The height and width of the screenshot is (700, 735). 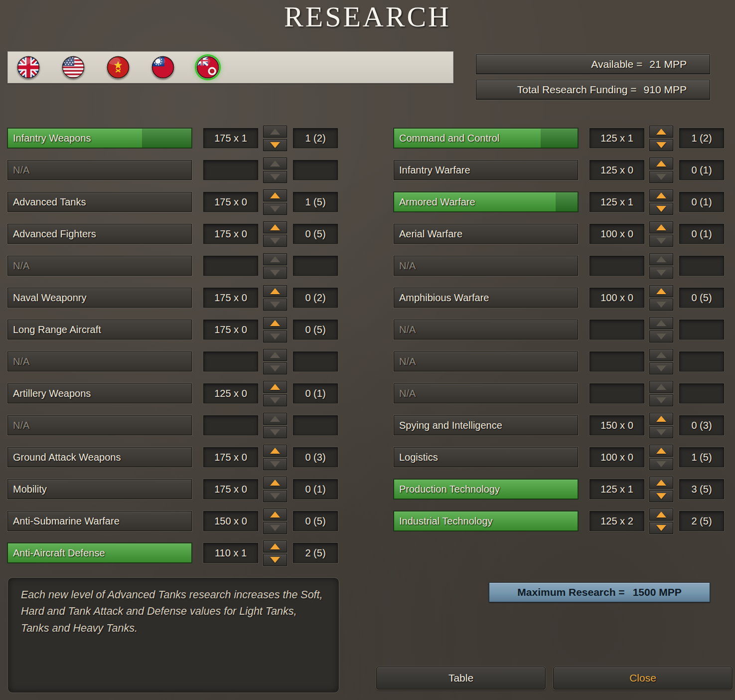 I want to click on research-category-long-range-aircraft: Long Range Aircraft, so click(x=100, y=330).